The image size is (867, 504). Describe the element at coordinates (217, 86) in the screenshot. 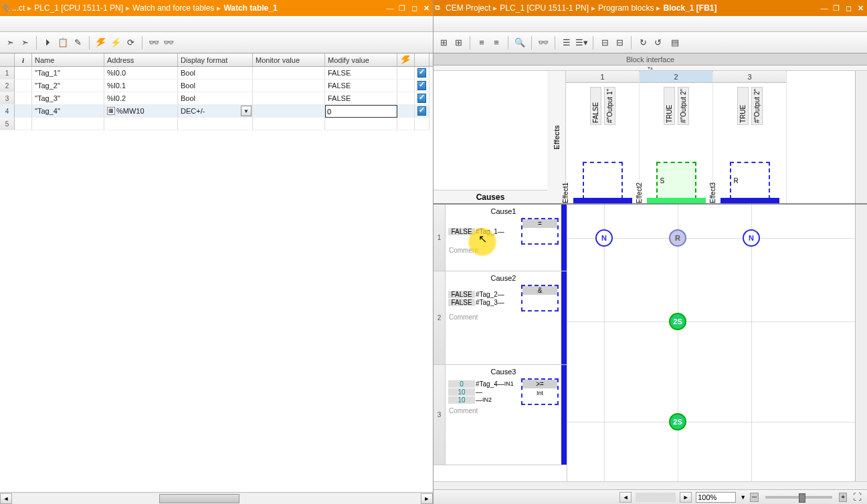

I see `table-row: 2"Tag_2"%I0.1BoolFALSE` at that location.